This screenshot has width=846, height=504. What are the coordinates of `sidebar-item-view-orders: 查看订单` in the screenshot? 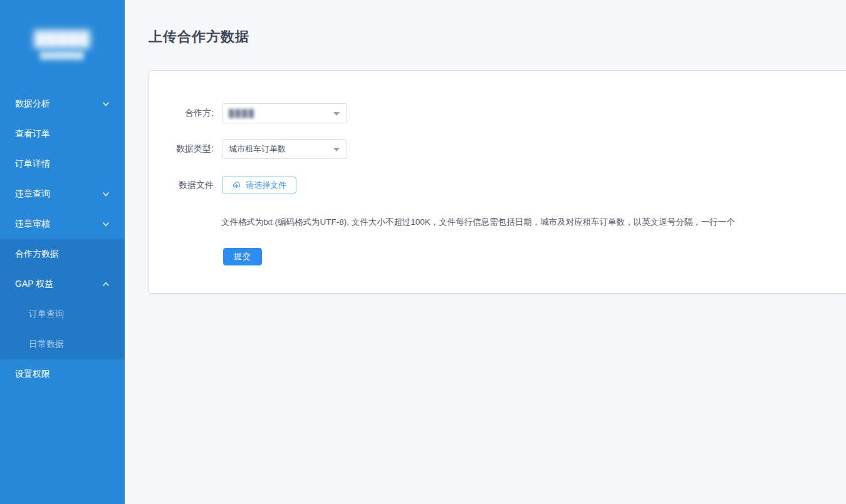 It's located at (63, 134).